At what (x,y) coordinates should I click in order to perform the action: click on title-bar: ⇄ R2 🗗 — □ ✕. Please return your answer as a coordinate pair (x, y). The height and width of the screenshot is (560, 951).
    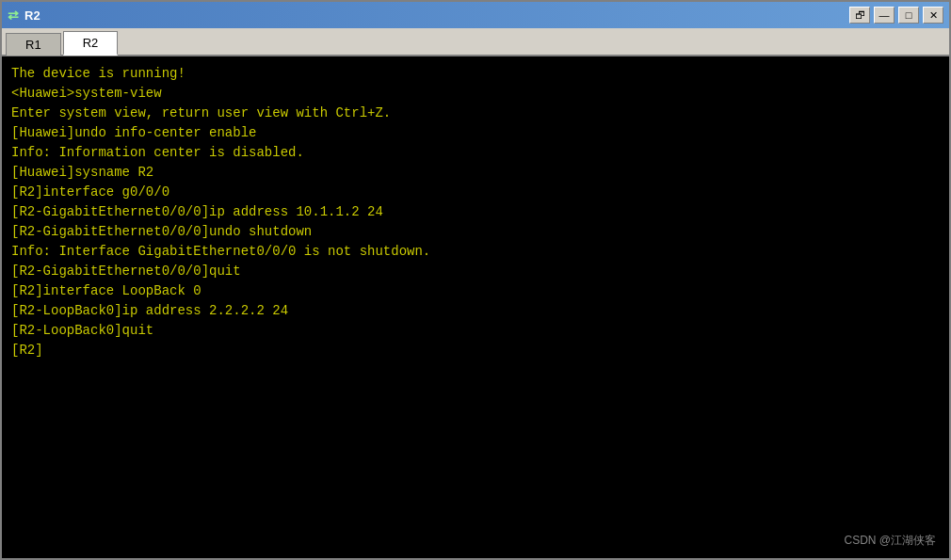
    Looking at the image, I should click on (476, 15).